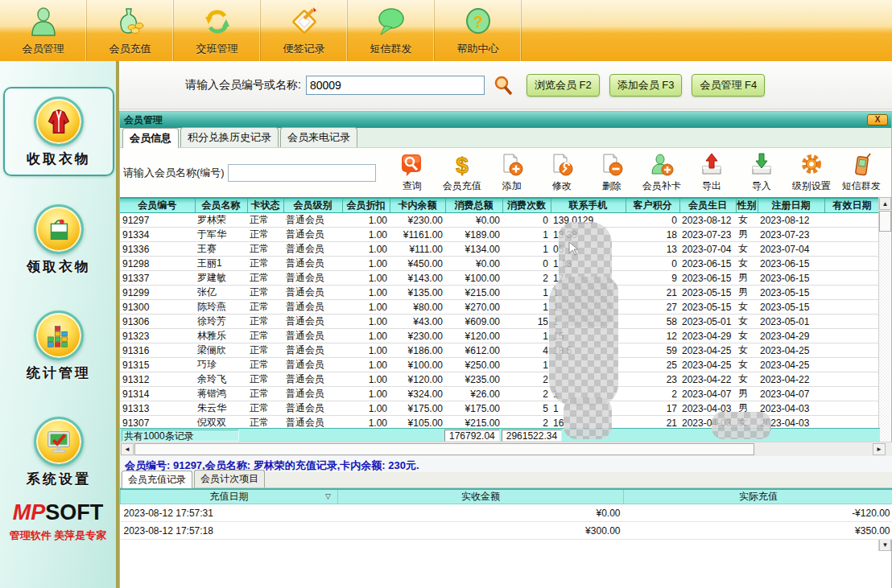 This screenshot has height=588, width=892. What do you see at coordinates (758, 497) in the screenshot?
I see `column-header: 实际充值` at bounding box center [758, 497].